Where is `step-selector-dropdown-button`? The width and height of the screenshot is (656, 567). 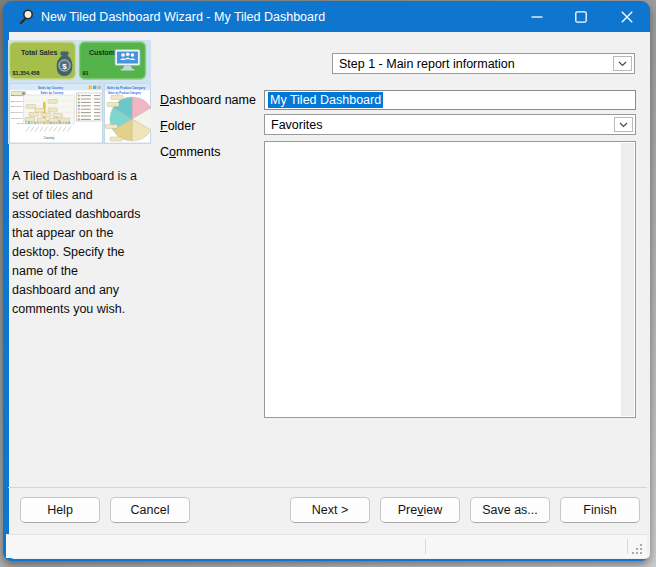
step-selector-dropdown-button is located at coordinates (622, 64).